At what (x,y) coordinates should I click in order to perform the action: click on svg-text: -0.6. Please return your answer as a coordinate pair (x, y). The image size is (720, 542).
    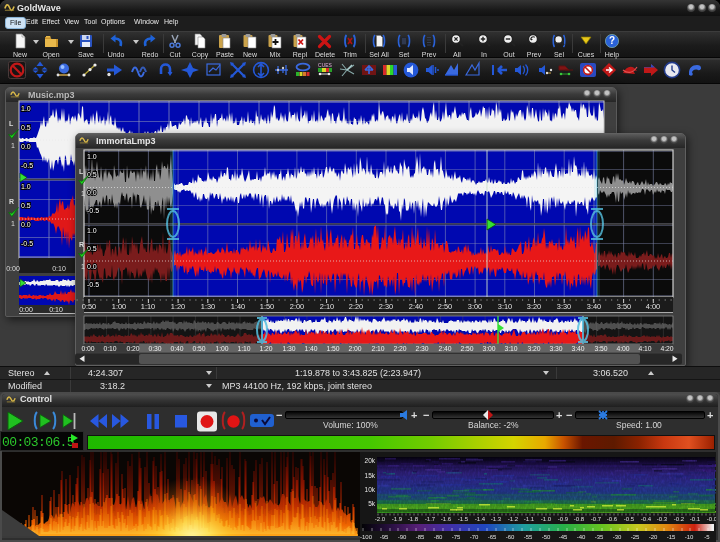
    Looking at the image, I should click on (612, 519).